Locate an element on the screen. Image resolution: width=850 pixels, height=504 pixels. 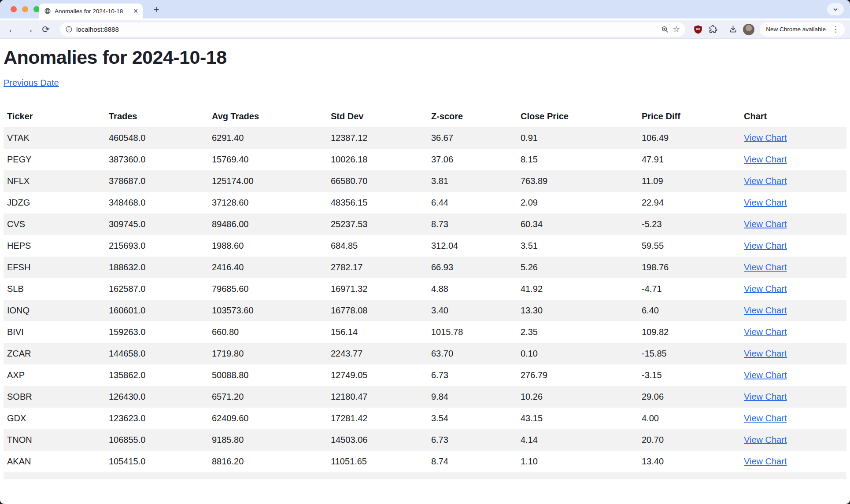
window-controls is located at coordinates (25, 9).